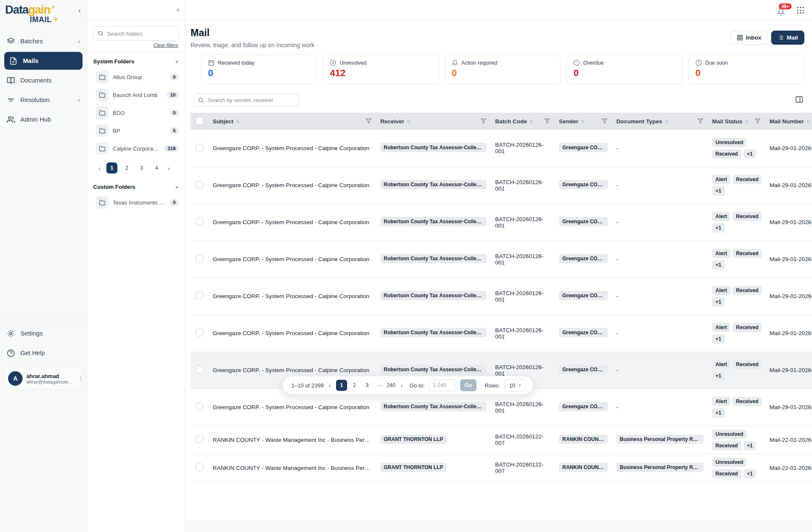  What do you see at coordinates (43, 119) in the screenshot?
I see `sidebar-nav-item: Admin Hub ›` at bounding box center [43, 119].